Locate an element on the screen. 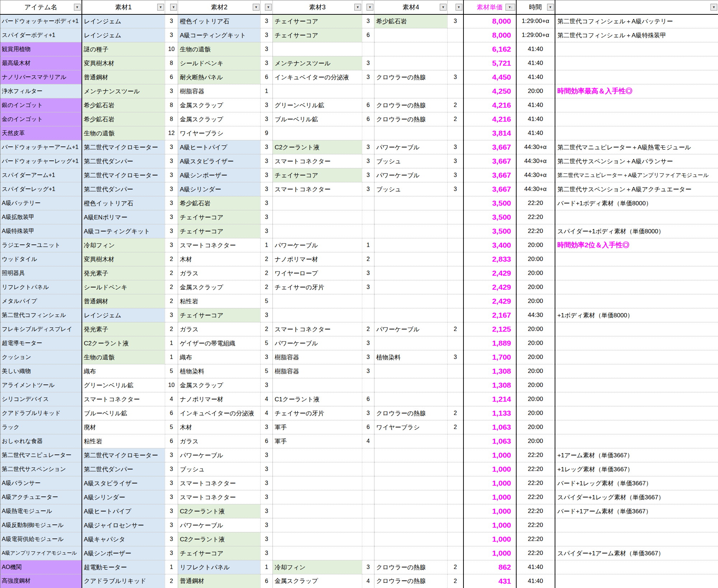 This screenshot has height=588, width=718. note-cell: 第二世代サスペンション＋A級バランサー is located at coordinates (637, 162).